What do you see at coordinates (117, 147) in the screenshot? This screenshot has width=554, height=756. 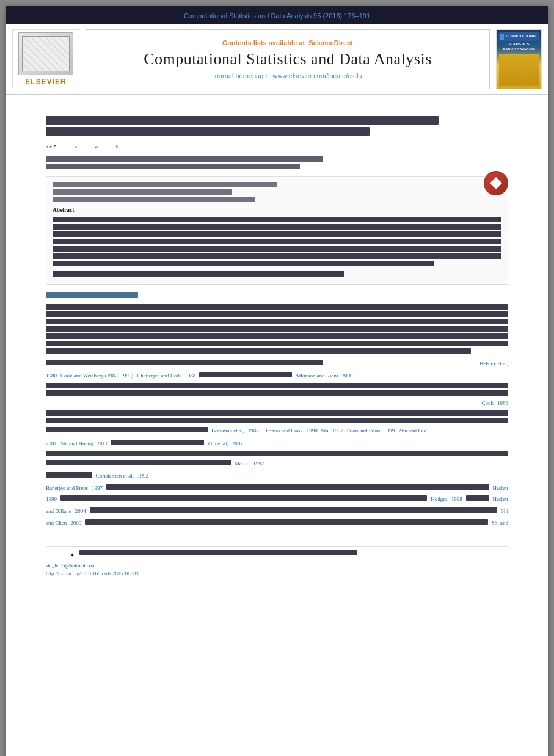 I see `author4: b` at bounding box center [117, 147].